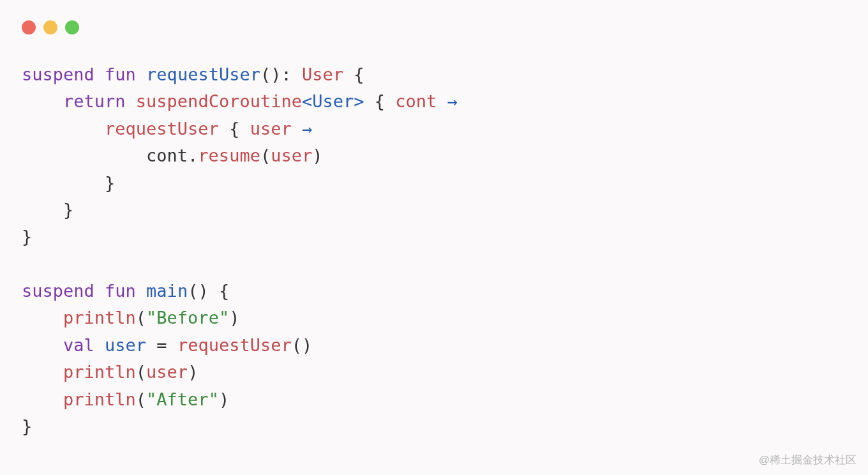 Image resolution: width=868 pixels, height=475 pixels. What do you see at coordinates (808, 460) in the screenshot?
I see `watermark: @稀土掘金技术社区` at bounding box center [808, 460].